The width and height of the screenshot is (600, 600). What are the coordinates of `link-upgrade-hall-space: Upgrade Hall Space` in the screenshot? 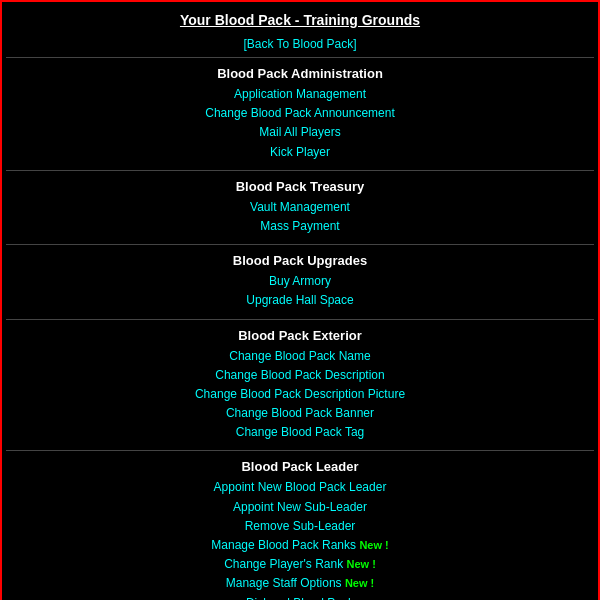 It's located at (300, 300).